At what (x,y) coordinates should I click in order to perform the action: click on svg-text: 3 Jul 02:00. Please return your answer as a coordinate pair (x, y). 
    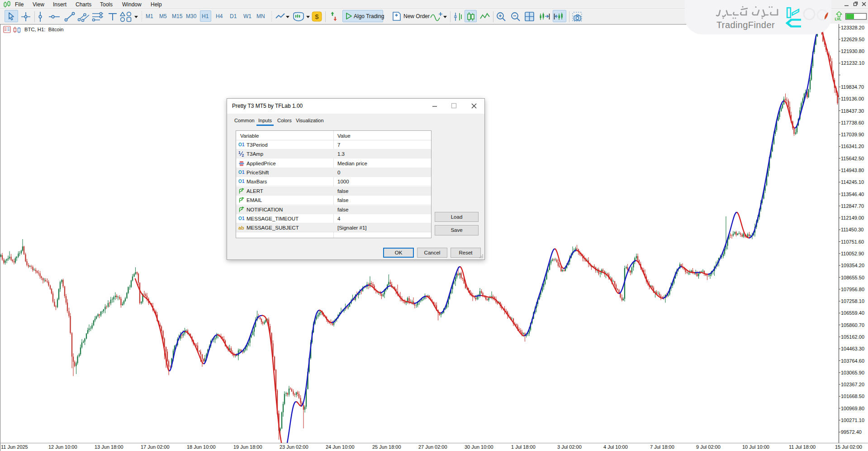
    Looking at the image, I should click on (569, 447).